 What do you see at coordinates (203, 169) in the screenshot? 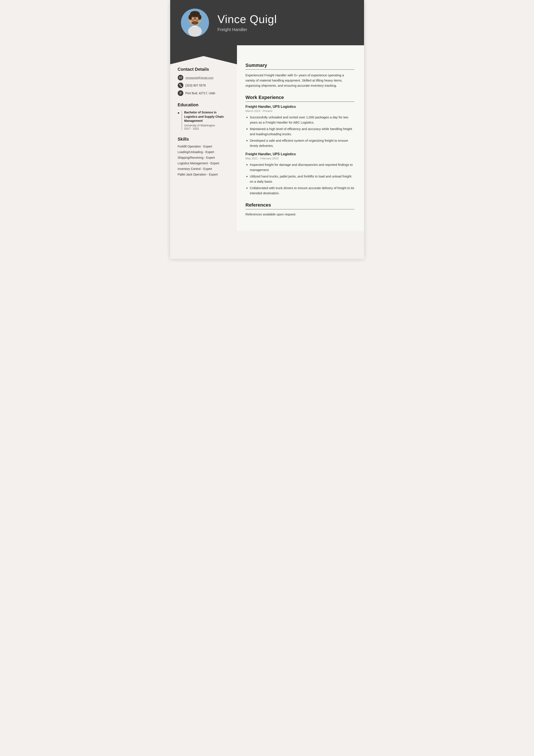
I see `skill-item-5: Inventory Control - Expert` at bounding box center [203, 169].